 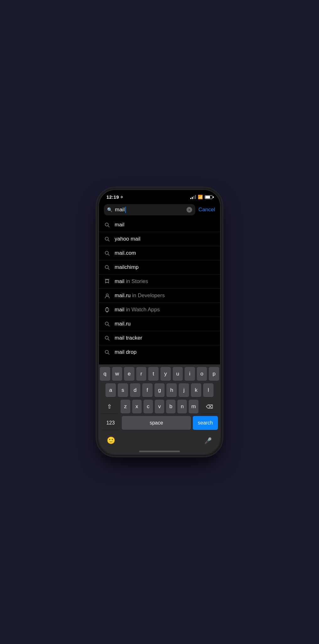 What do you see at coordinates (149, 210) in the screenshot?
I see `search-input-wrapper: 🔍 mail ×` at bounding box center [149, 210].